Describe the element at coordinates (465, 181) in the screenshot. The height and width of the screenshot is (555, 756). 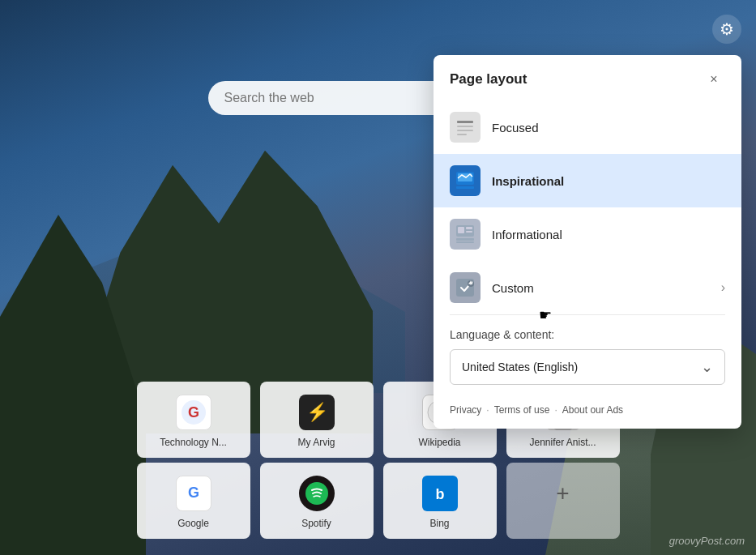
I see `inspirational-layout-icon` at that location.